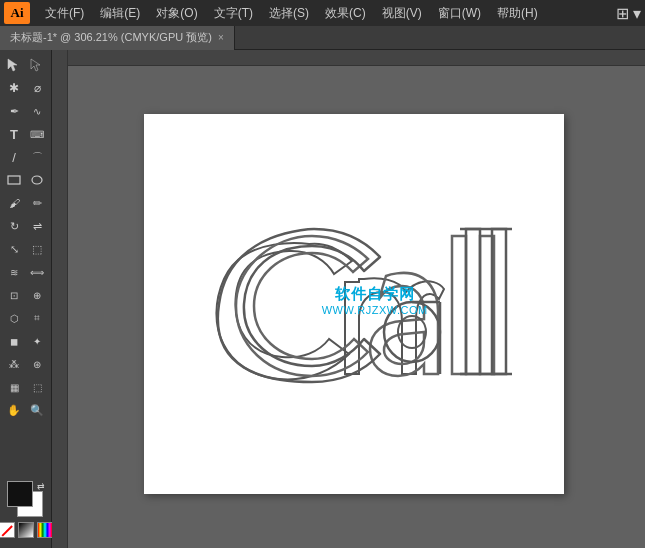 The image size is (645, 548). I want to click on pencil-tool: ✏, so click(37, 203).